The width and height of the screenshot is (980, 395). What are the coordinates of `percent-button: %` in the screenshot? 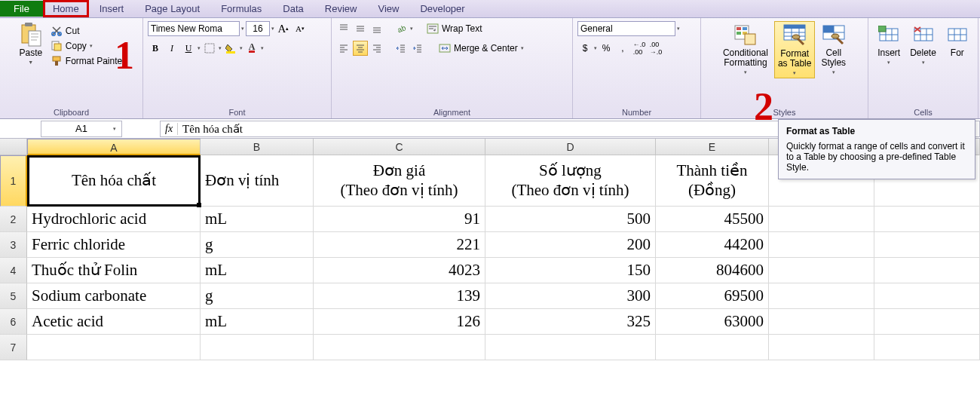 It's located at (606, 48).